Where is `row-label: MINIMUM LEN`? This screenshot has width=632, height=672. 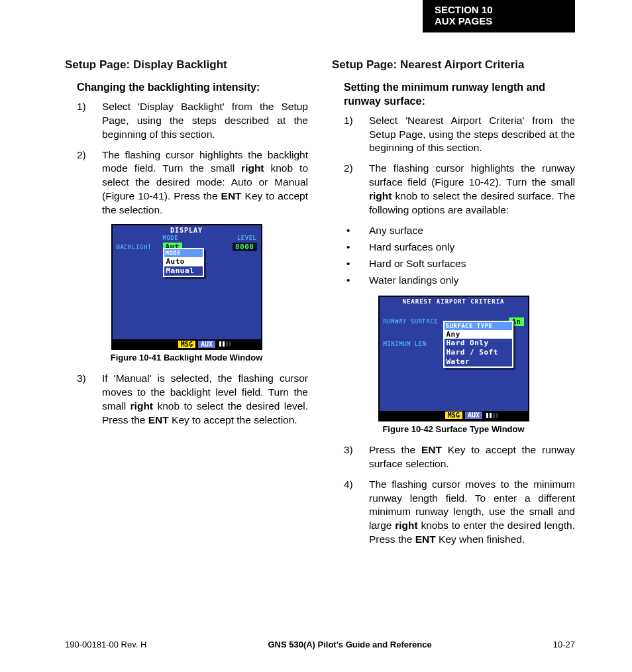
row-label: MINIMUM LEN is located at coordinates (413, 344).